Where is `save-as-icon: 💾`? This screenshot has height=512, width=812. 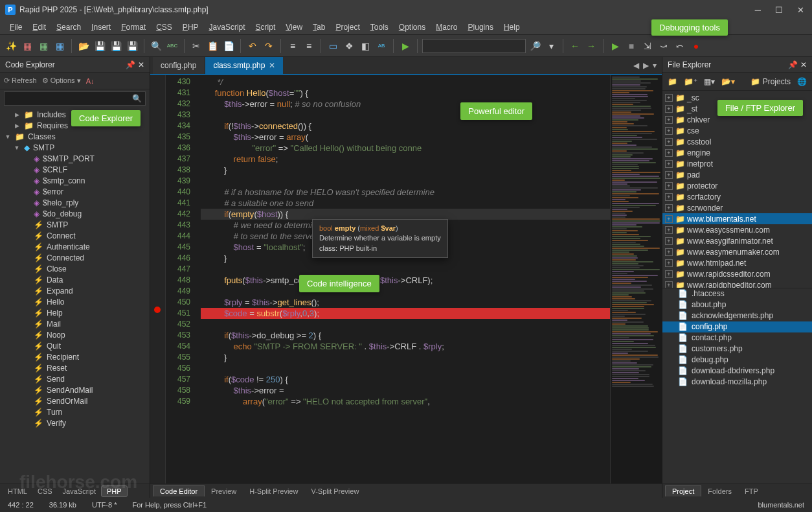 save-as-icon: 💾 is located at coordinates (132, 46).